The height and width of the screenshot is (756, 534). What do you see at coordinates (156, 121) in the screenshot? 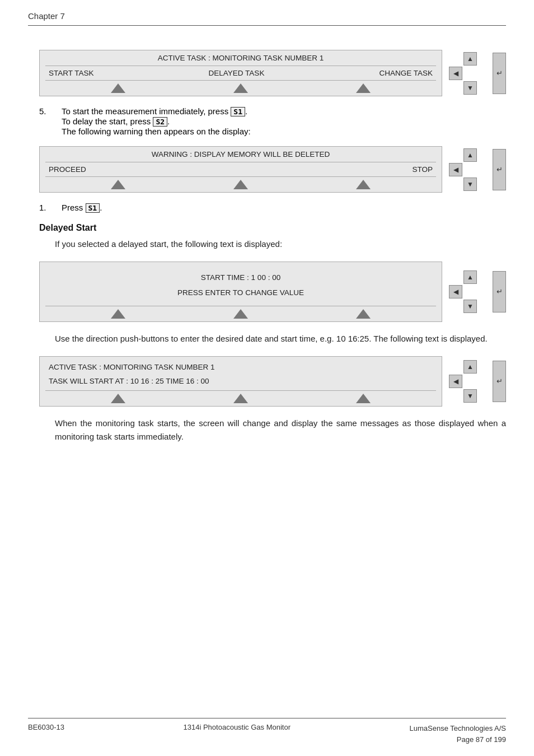
I see `step-5-content: To start the measurement immediately, pr…` at bounding box center [156, 121].